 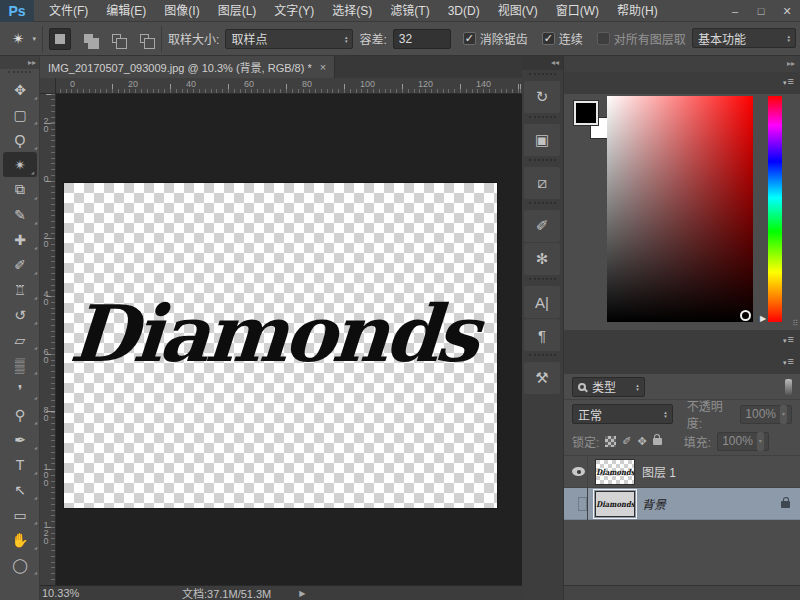 I want to click on move-tool: ✥, so click(x=20, y=90).